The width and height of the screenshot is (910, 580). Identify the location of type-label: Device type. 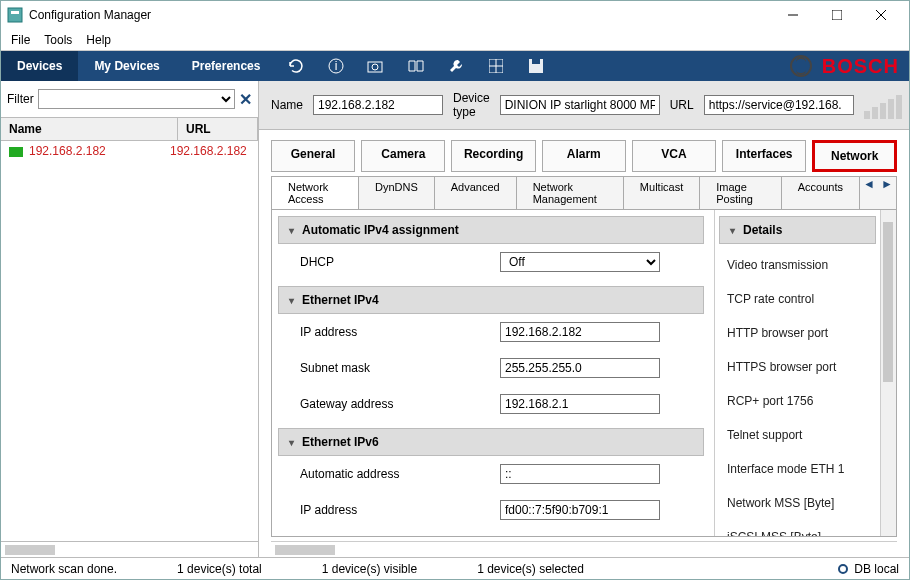
(472, 105).